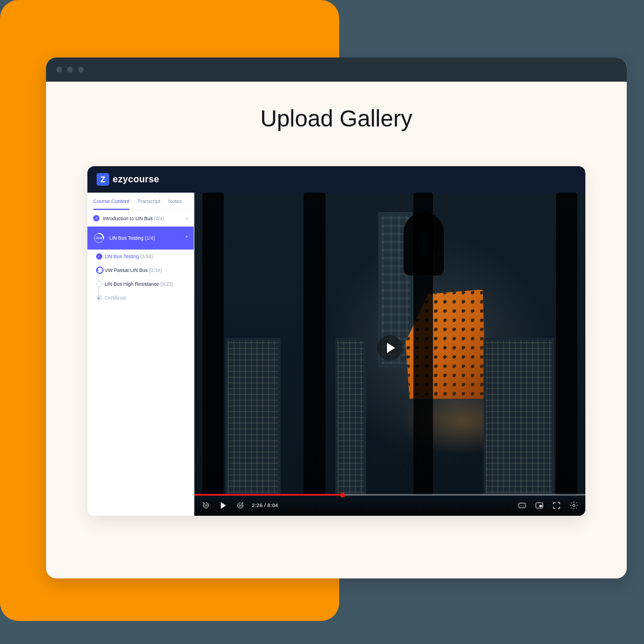  Describe the element at coordinates (116, 298) in the screenshot. I see `lesson-title-text: Certificate` at that location.